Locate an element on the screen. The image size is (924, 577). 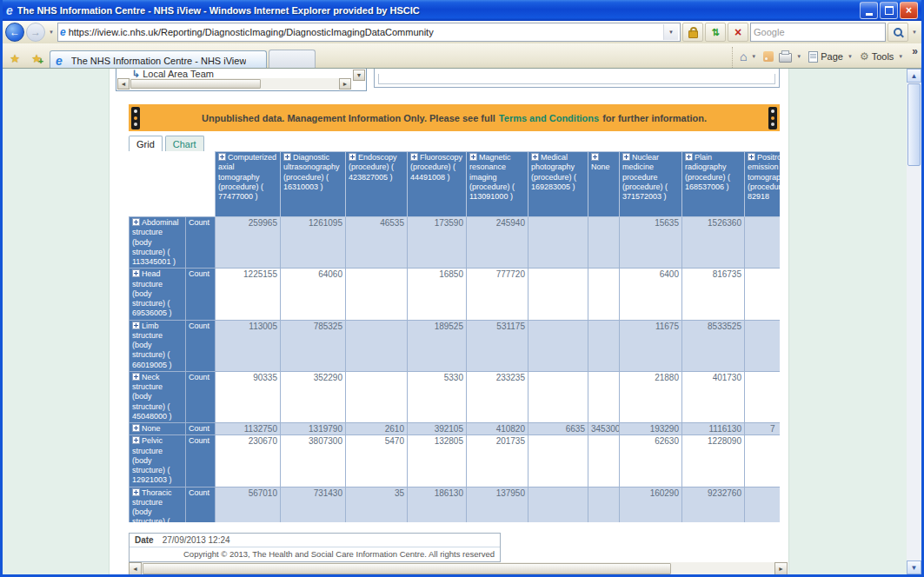
new-tab-button is located at coordinates (292, 59).